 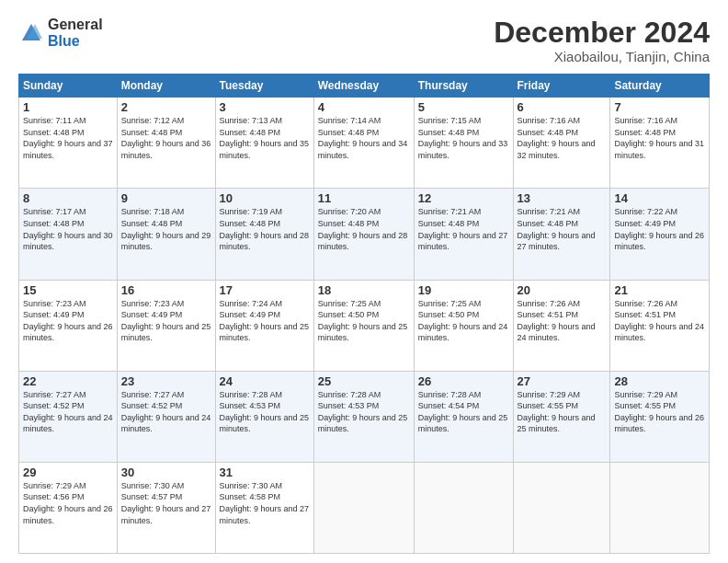 I want to click on day-info: Sunrise: 7:29 AMSunset: 4:56 PMDaylight:…, so click(x=68, y=503).